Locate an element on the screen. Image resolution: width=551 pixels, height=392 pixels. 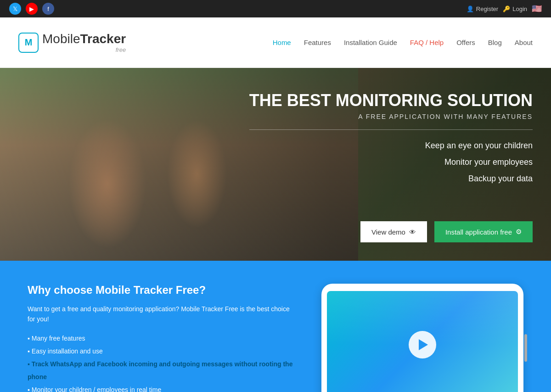
hero-divider is located at coordinates (391, 129).